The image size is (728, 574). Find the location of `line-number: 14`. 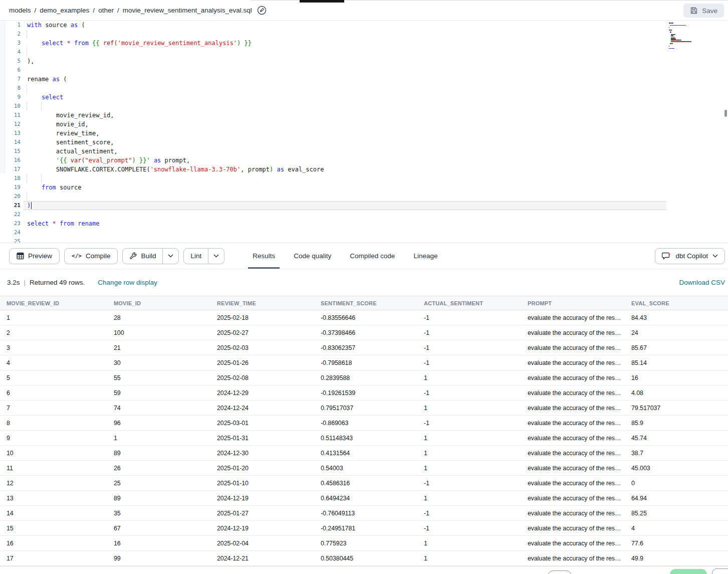

line-number: 14 is located at coordinates (10, 142).